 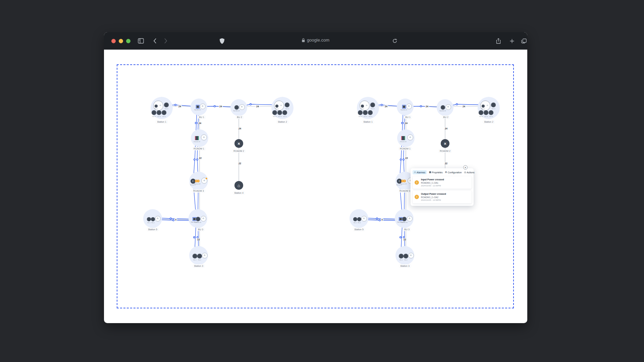 What do you see at coordinates (420, 172) in the screenshot?
I see `tab-alarmes: ⚠ Alarmes` at bounding box center [420, 172].